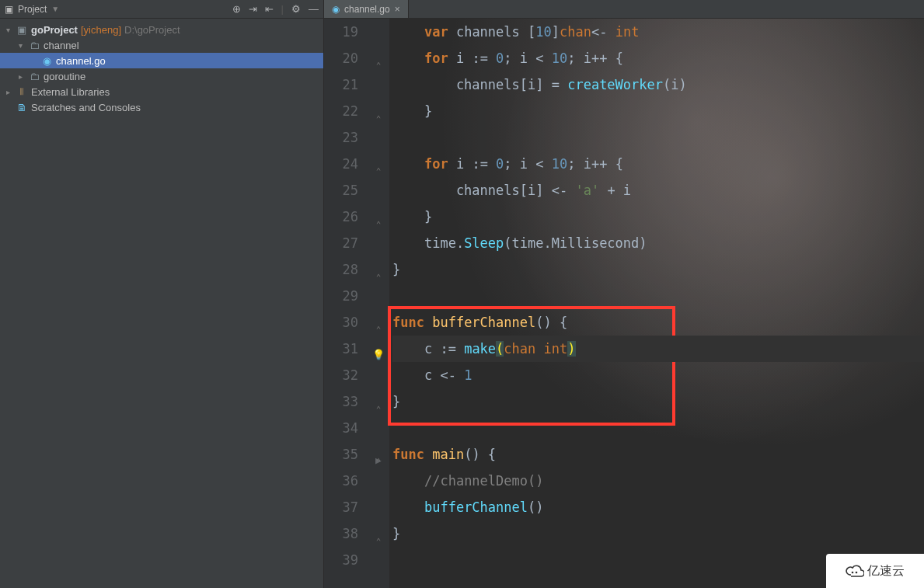 The image size is (924, 588). Describe the element at coordinates (54, 30) in the screenshot. I see `tree-label: goProject` at that location.